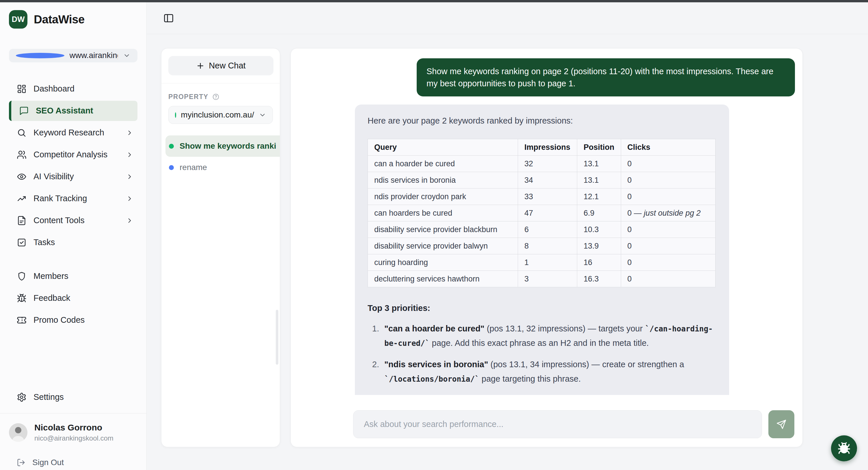  Describe the element at coordinates (542, 246) in the screenshot. I see `table-row: disability service provider balwyn 8 13.…` at that location.